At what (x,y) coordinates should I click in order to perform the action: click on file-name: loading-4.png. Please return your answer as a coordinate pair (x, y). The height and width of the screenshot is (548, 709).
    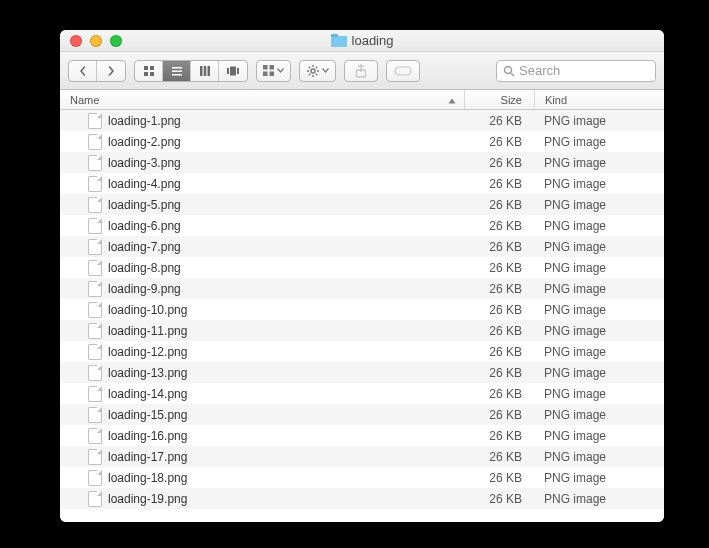
    Looking at the image, I should click on (144, 184).